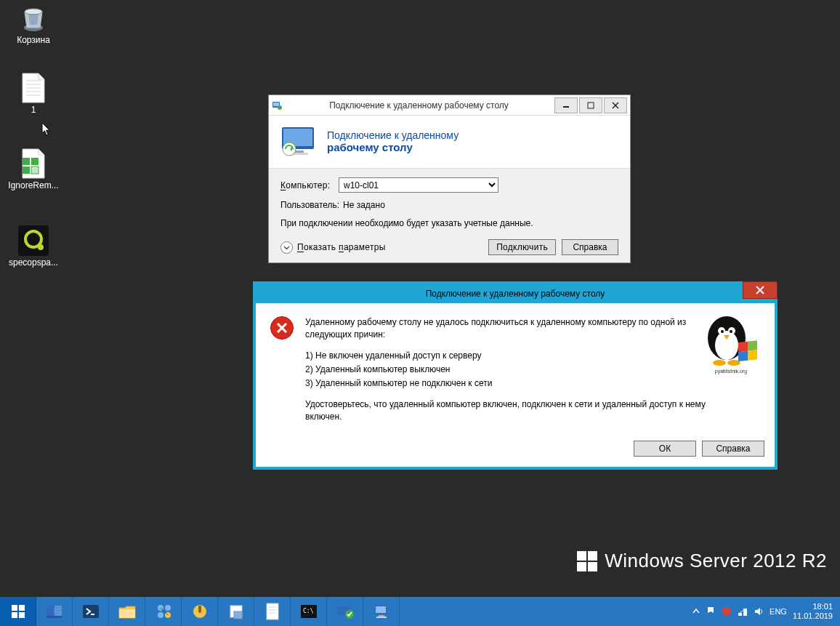 The height and width of the screenshot is (626, 840). I want to click on penguin-watermark-icon: pyatilistnik.org, so click(731, 342).